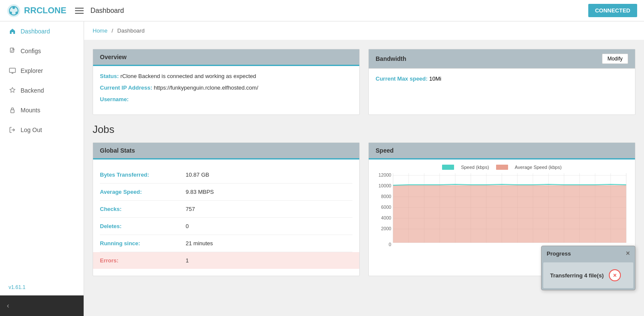  Describe the element at coordinates (226, 82) in the screenshot. I see `overview-card: Overview Status: rClone Backend is conne…` at that location.